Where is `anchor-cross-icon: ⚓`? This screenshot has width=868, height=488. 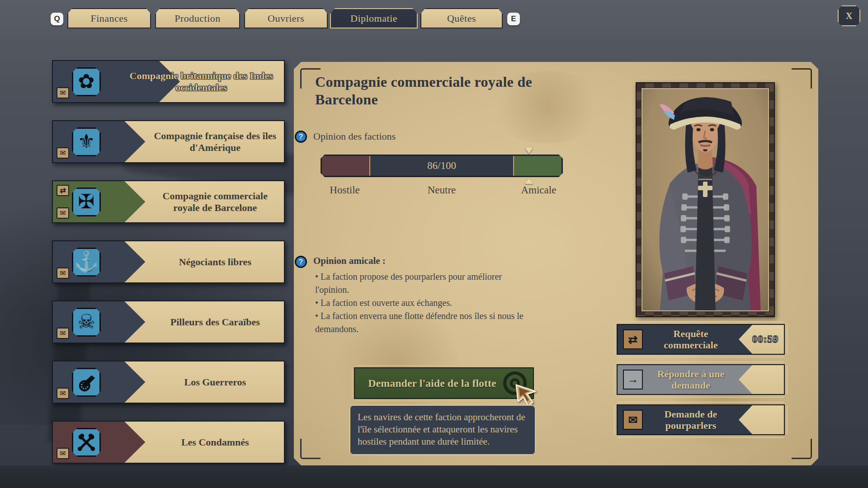
anchor-cross-icon: ⚓ is located at coordinates (86, 262).